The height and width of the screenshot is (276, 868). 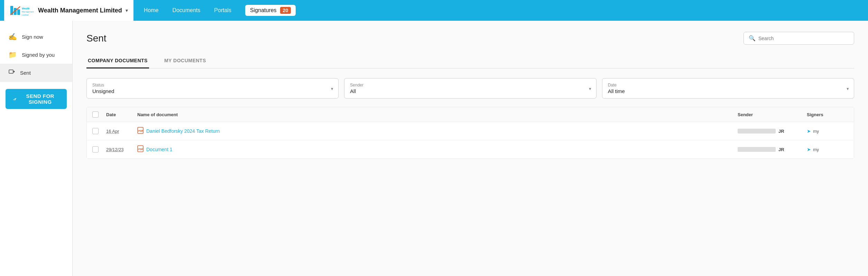 I want to click on filter-date: Date All time ▾, so click(x=728, y=89).